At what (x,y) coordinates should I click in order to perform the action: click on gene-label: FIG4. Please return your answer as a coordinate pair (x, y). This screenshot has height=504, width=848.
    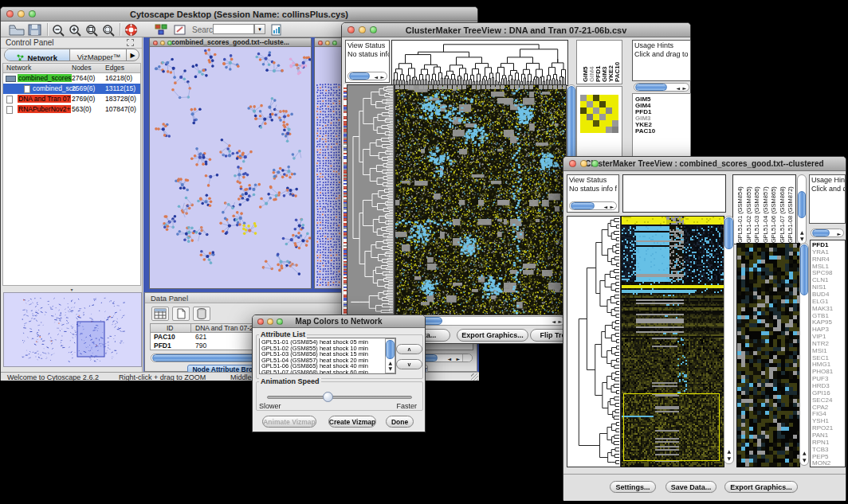
    Looking at the image, I should click on (819, 414).